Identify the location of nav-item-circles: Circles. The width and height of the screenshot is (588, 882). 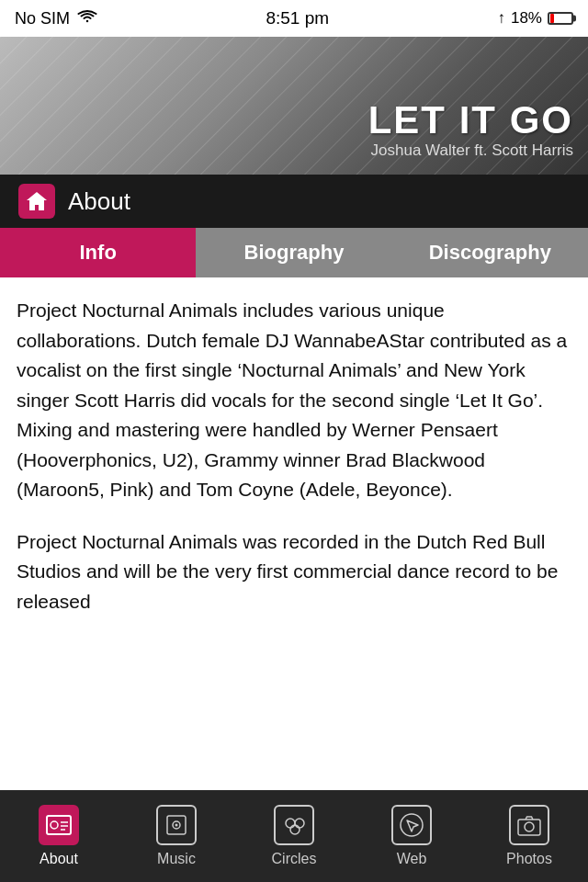
(294, 836).